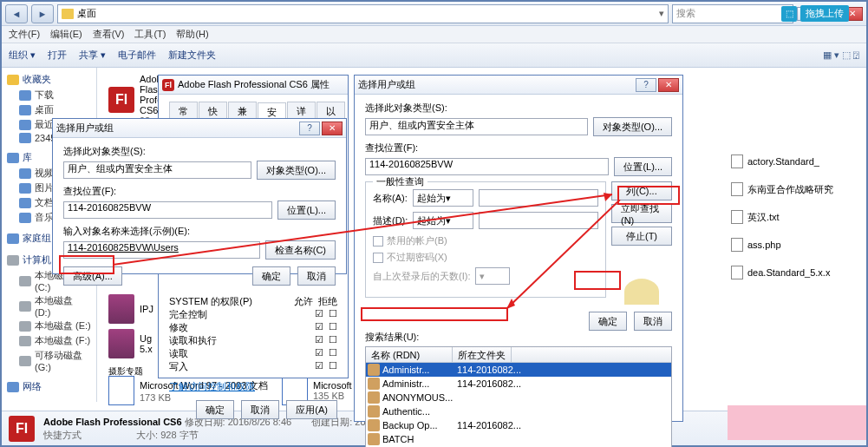 This screenshot has width=868, height=447. I want to click on columns-button: 列(C)..., so click(642, 191).